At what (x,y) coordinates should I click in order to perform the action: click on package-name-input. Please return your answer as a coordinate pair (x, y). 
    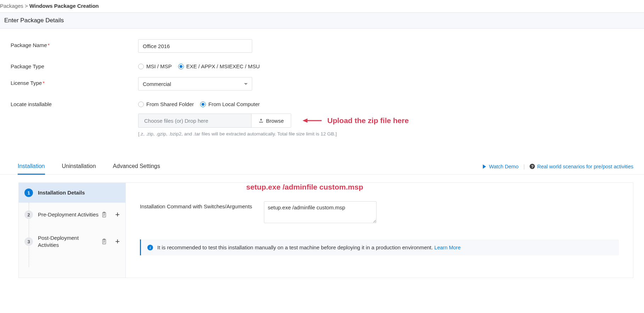
    Looking at the image, I should click on (195, 46).